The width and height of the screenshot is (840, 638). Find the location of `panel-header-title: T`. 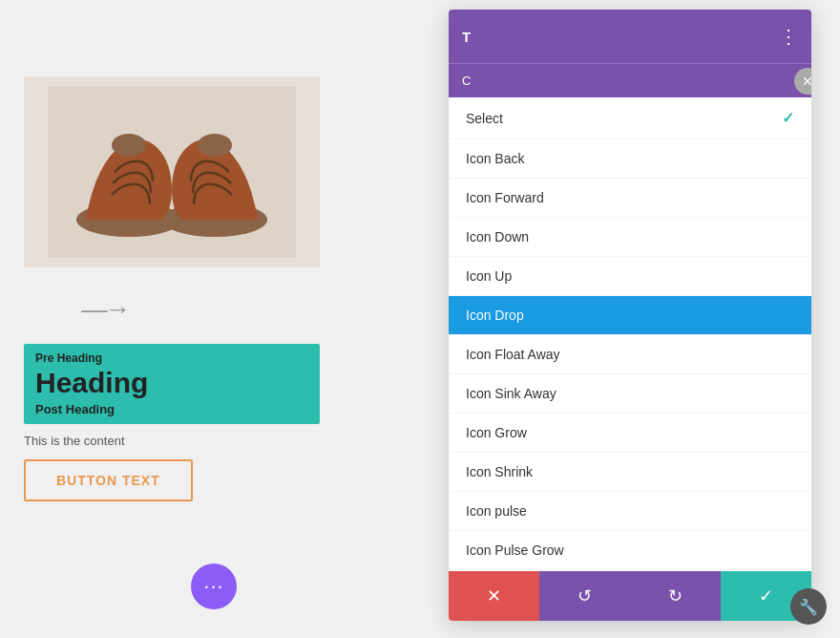

panel-header-title: T is located at coordinates (620, 36).